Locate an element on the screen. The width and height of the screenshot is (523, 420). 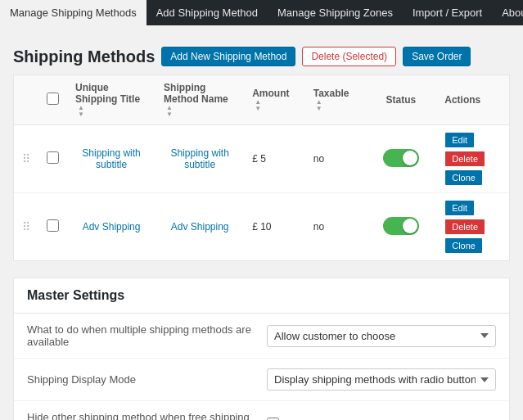
method-name-link-1: Adv Shipping is located at coordinates (200, 227).